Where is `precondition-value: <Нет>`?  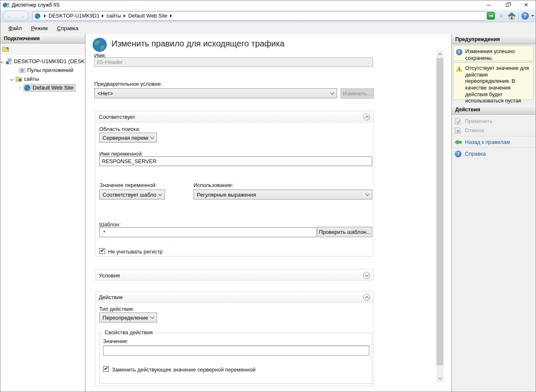 precondition-value: <Нет> is located at coordinates (213, 94).